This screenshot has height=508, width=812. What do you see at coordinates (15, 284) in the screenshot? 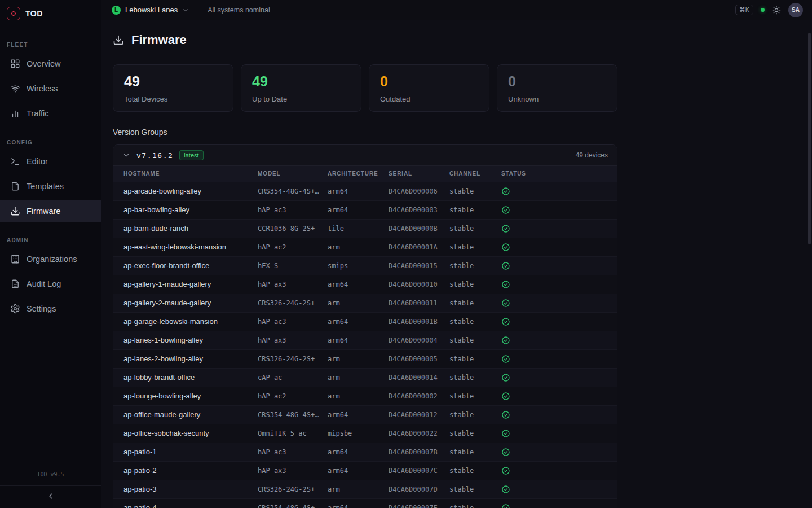
I see `doc-icon` at bounding box center [15, 284].